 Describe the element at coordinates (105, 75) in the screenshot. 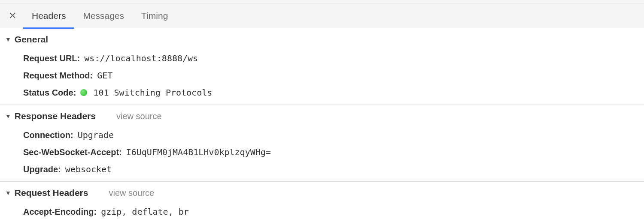

I see `value-request-method: GET` at that location.